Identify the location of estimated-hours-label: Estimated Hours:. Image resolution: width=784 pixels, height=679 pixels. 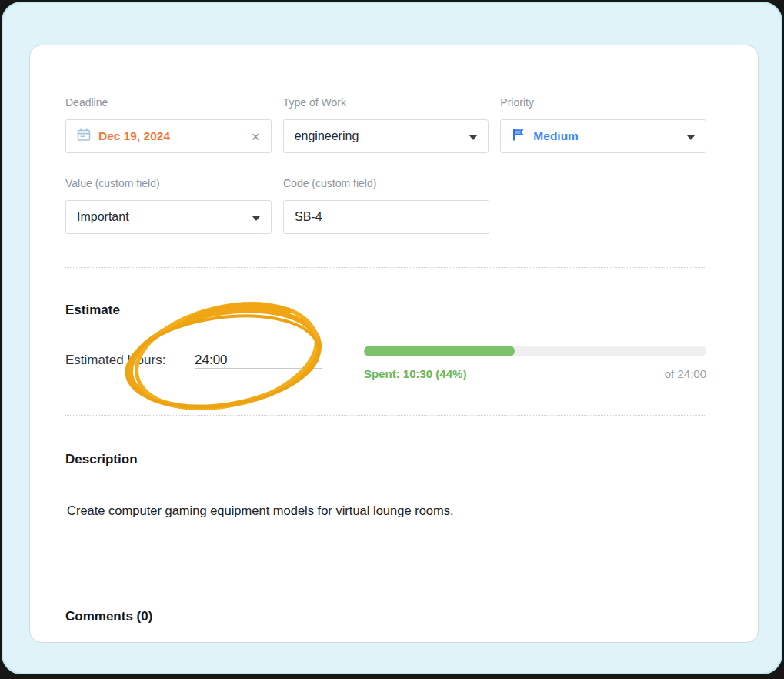
(130, 357).